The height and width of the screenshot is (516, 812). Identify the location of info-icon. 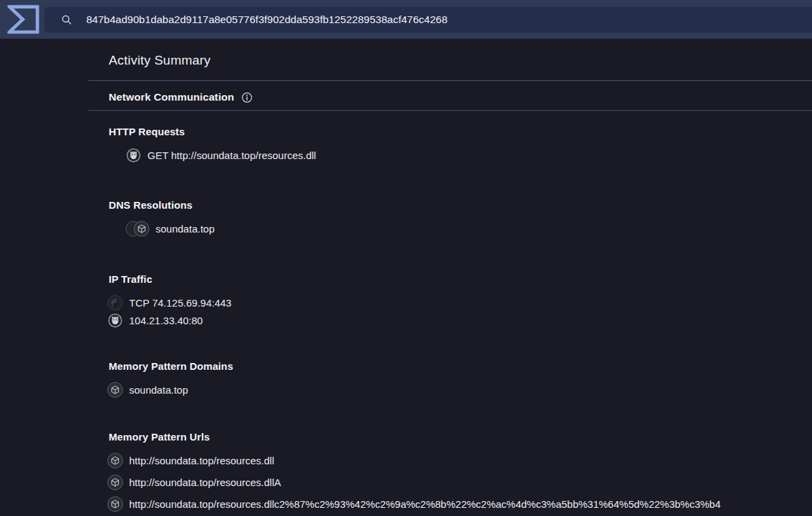
(247, 98).